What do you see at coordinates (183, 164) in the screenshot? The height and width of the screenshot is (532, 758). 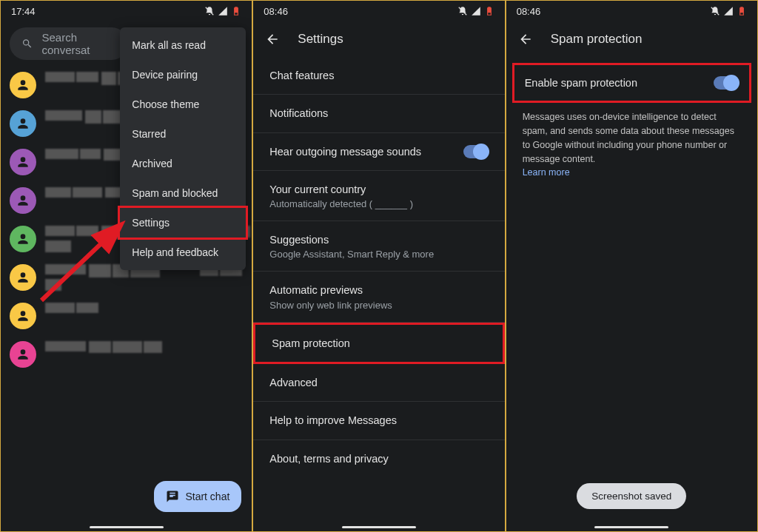 I see `menu-archived: Archived` at bounding box center [183, 164].